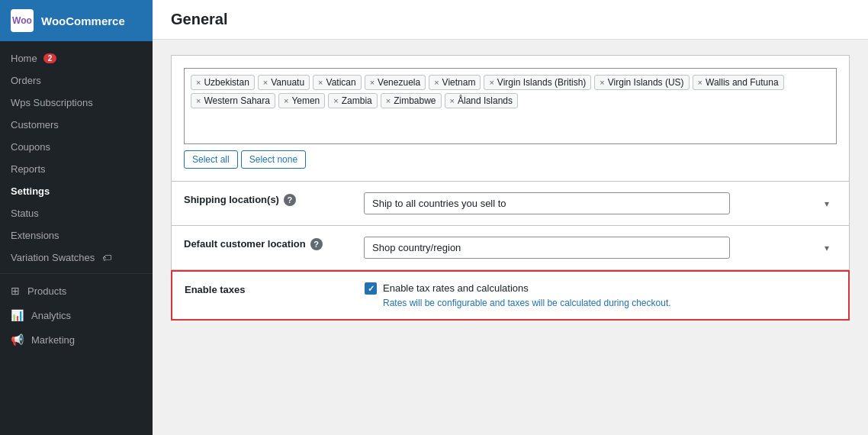  I want to click on country-tag: ×Vanuatu, so click(284, 82).